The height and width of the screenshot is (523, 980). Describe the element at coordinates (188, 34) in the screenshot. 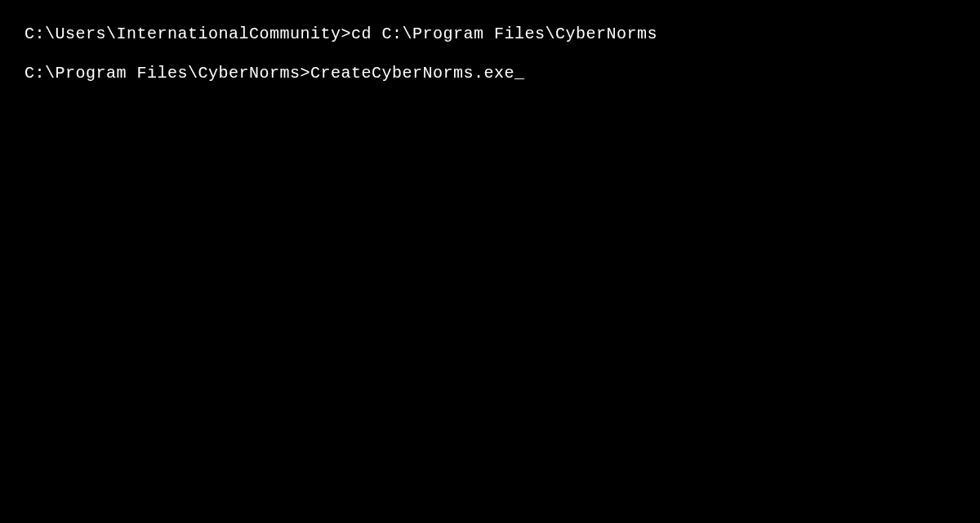

I see `prompt: C:\Users\InternationalCommunity>` at that location.